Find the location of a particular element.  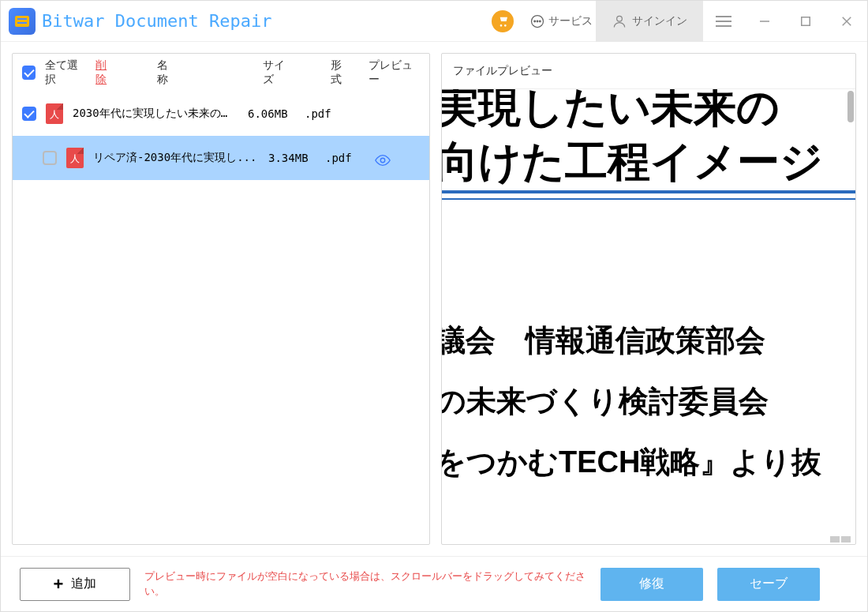

save-button: セーブ is located at coordinates (769, 584).